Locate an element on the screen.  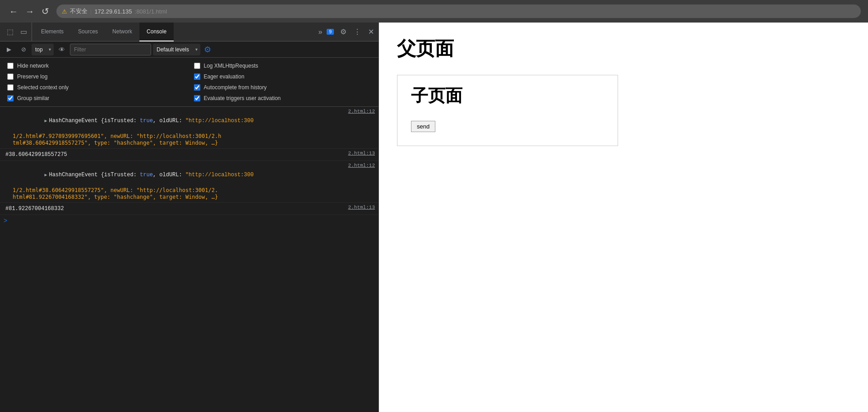
browser-chrome: ← → ↺ ⚠ 不安全 | 172.29.61.135:8081/1.html is located at coordinates (434, 11).